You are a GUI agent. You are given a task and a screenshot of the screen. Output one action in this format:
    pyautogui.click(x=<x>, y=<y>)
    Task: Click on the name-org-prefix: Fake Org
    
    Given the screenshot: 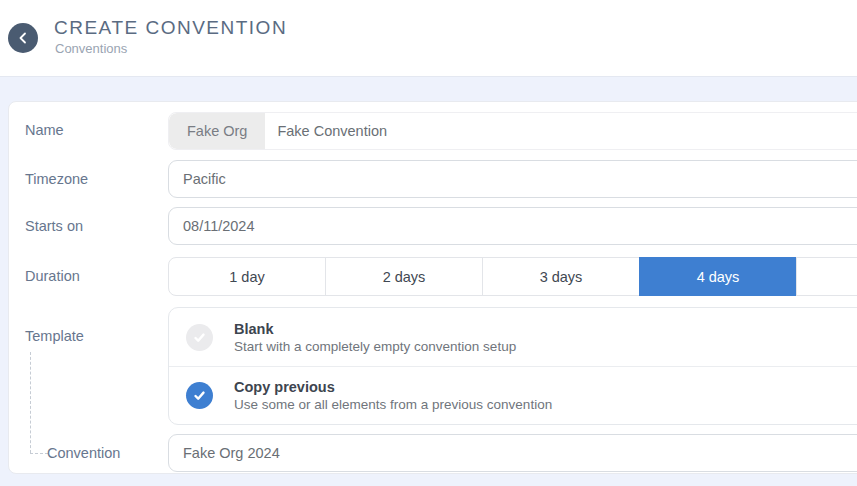 What is the action you would take?
    pyautogui.click(x=217, y=131)
    